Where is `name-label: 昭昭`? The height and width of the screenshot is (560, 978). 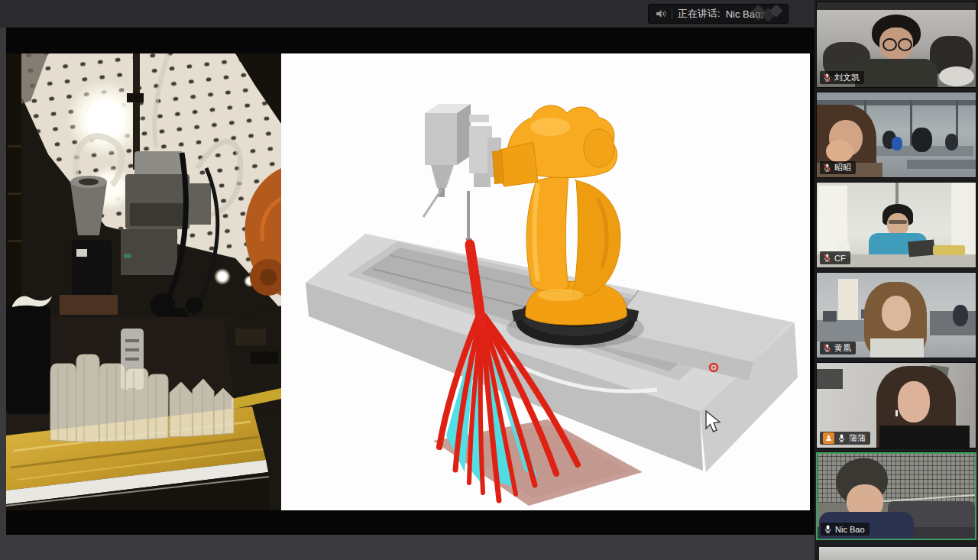 name-label: 昭昭 is located at coordinates (837, 168).